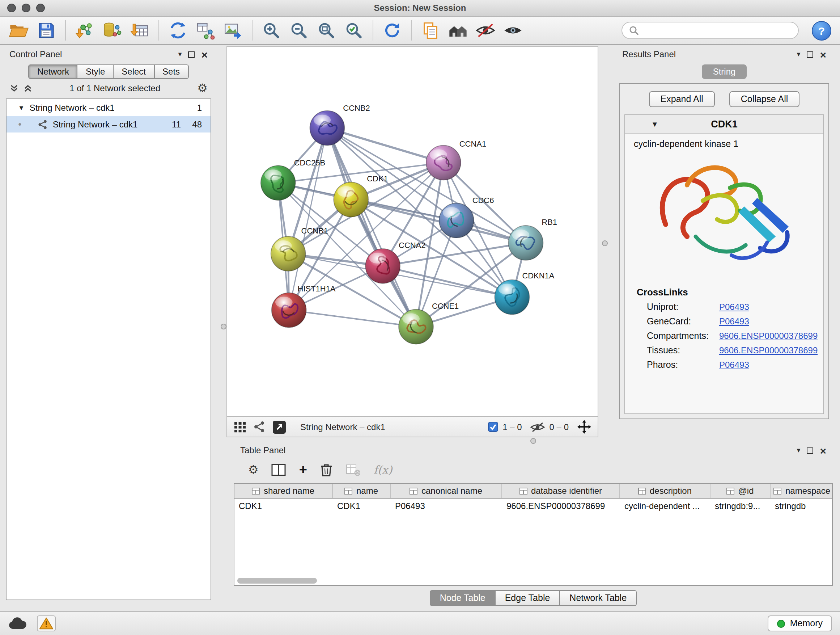 This screenshot has width=840, height=635. What do you see at coordinates (533, 441) in the screenshot?
I see `bottom-splitter-handle` at bounding box center [533, 441].